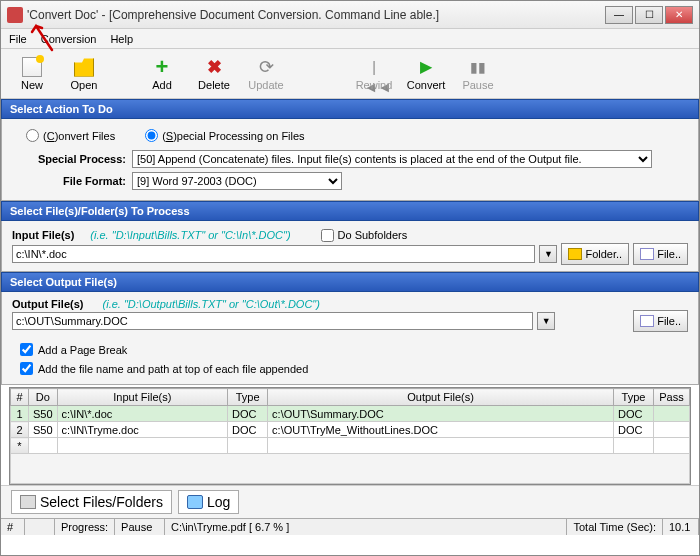 The width and height of the screenshot is (700, 556). Describe the element at coordinates (426, 74) in the screenshot. I see `convert-button: ▶Convert` at that location.